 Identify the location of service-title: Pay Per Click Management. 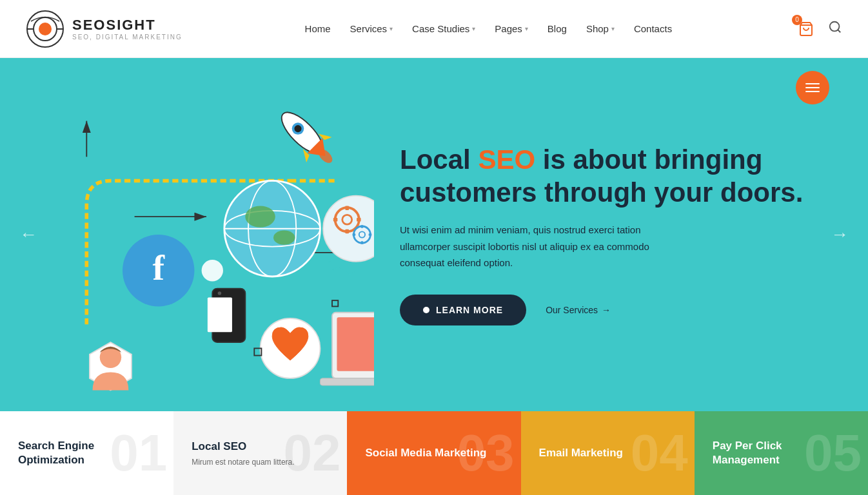
(782, 453).